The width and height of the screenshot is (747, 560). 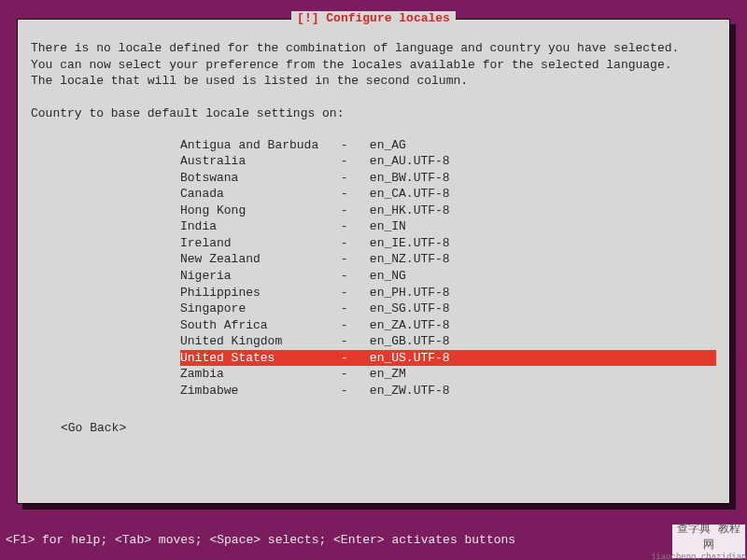 What do you see at coordinates (374, 114) in the screenshot?
I see `dialog-prompt: Country to base default locale settings …` at bounding box center [374, 114].